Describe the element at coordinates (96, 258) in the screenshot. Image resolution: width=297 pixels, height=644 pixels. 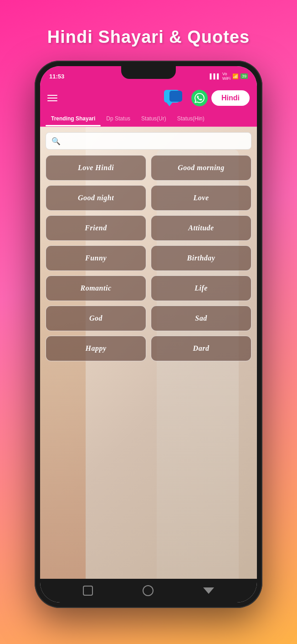
I see `category-funny: Funny` at that location.